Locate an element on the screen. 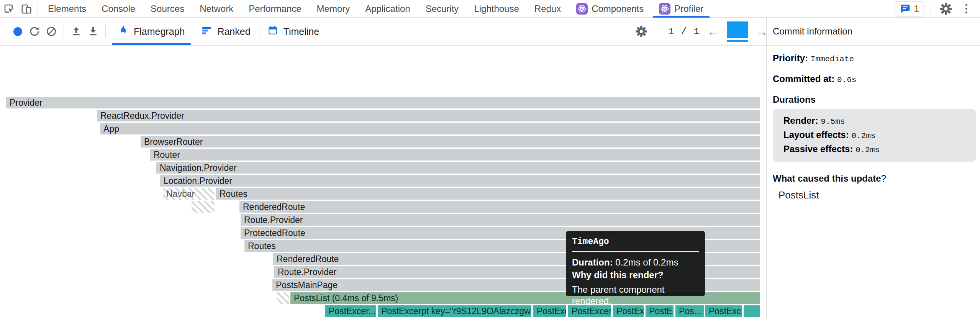  save-profile-icon is located at coordinates (93, 31).